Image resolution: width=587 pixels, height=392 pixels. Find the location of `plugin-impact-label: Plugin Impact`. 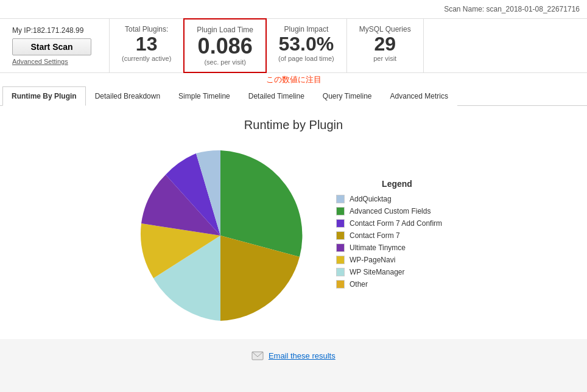

plugin-impact-label: Plugin Impact is located at coordinates (306, 29).